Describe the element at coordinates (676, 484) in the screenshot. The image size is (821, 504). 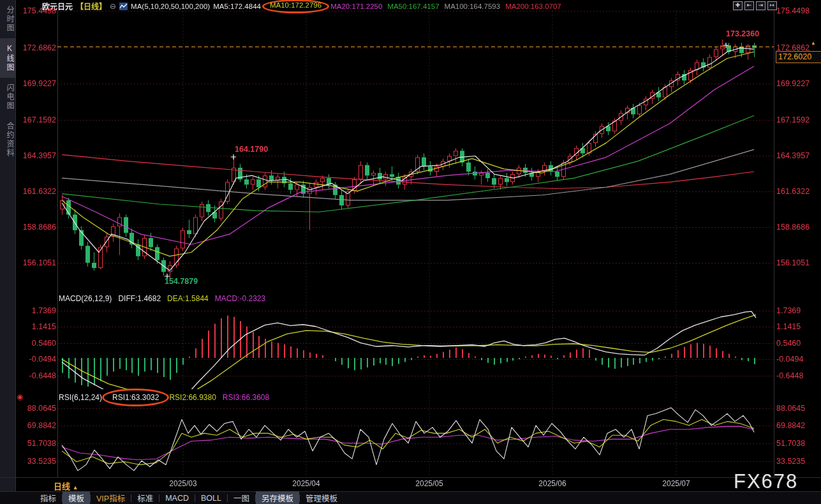
I see `date-label-2025/07: 2025/07` at that location.